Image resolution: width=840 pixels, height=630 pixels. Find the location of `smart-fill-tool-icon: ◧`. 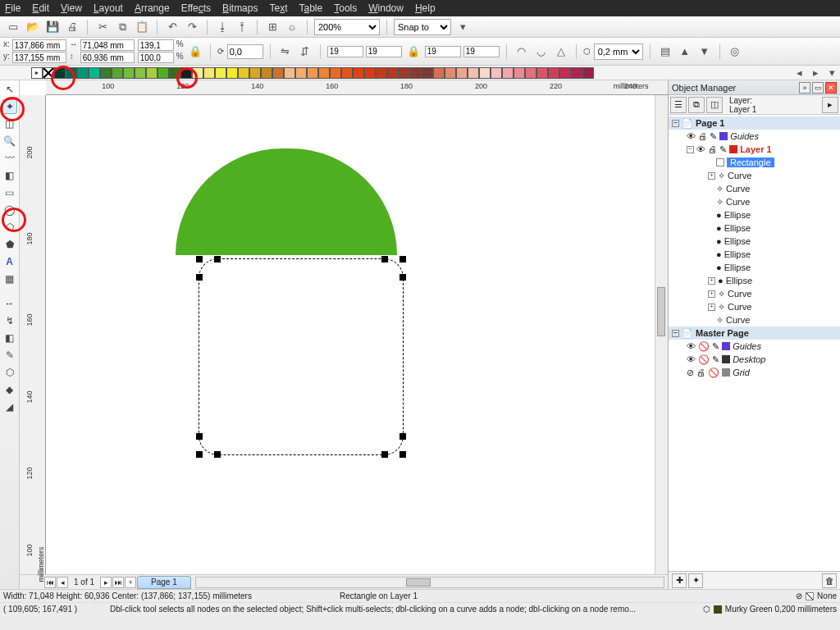

smart-fill-tool-icon: ◧ is located at coordinates (10, 176).